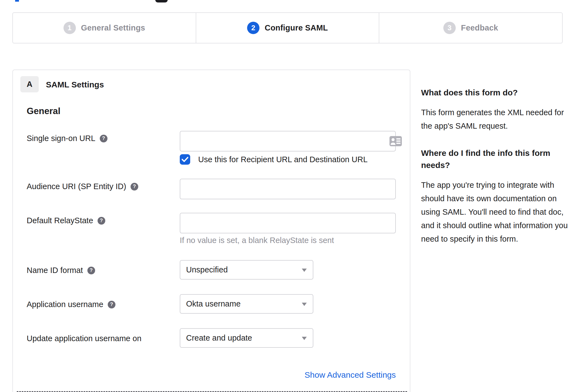 The height and width of the screenshot is (392, 575). What do you see at coordinates (496, 212) in the screenshot?
I see `help-body: The app you're trying to integrate with …` at bounding box center [496, 212].